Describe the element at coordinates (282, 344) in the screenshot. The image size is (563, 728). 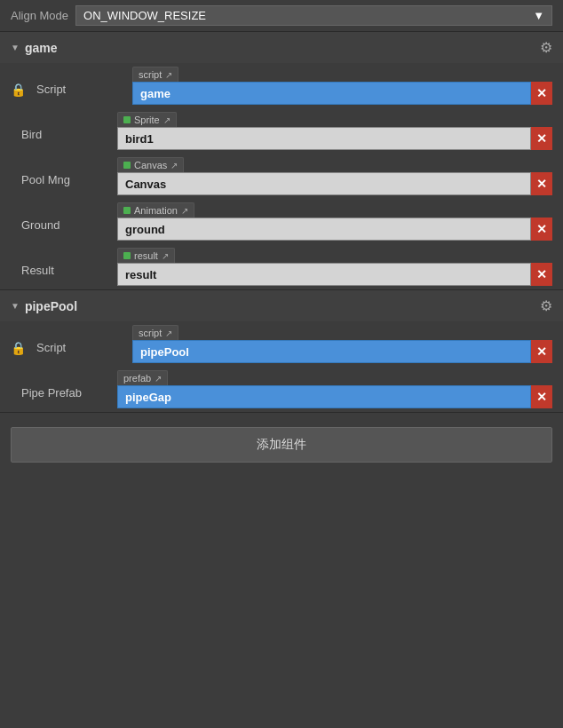
I see `field-row-pipePool-0: 🔒Scriptscript↗pipePool✕` at that location.